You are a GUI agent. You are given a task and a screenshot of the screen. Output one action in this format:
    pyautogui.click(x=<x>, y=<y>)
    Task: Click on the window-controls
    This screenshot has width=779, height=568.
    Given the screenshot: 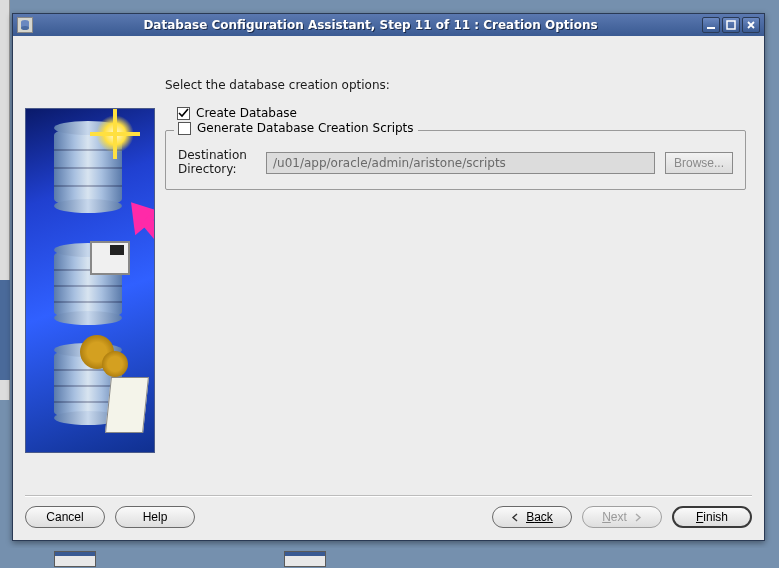 What is the action you would take?
    pyautogui.click(x=731, y=25)
    